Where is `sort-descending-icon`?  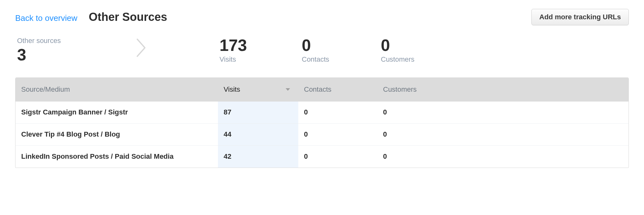
sort-descending-icon is located at coordinates (288, 89).